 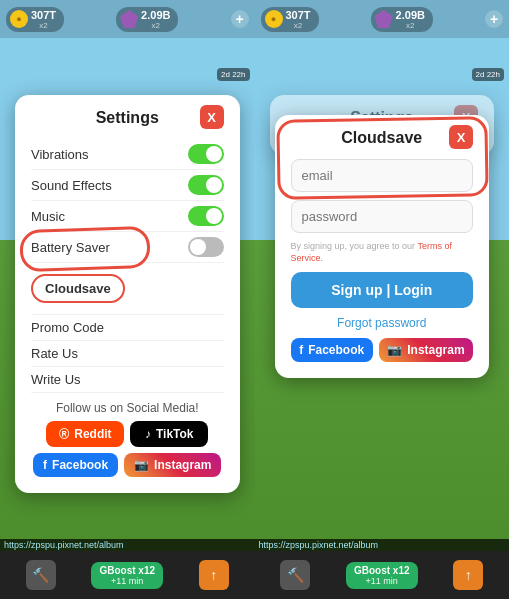 What do you see at coordinates (85, 434) in the screenshot?
I see `reddit-button: ® Reddit` at bounding box center [85, 434].